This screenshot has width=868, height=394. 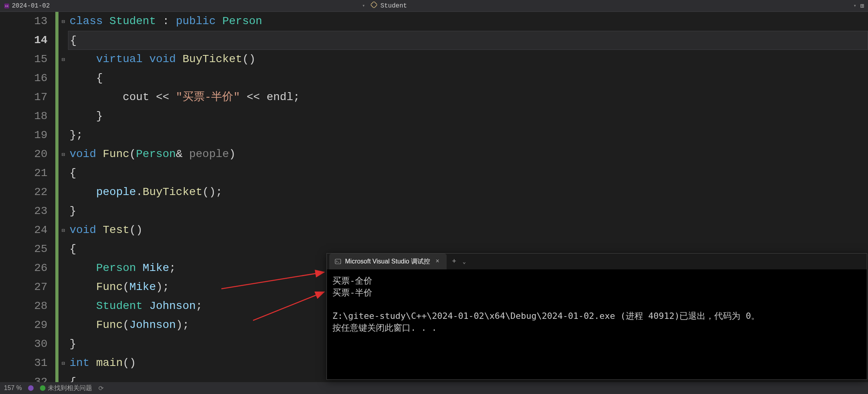 What do you see at coordinates (24, 21) in the screenshot?
I see `line-number: 13` at bounding box center [24, 21].